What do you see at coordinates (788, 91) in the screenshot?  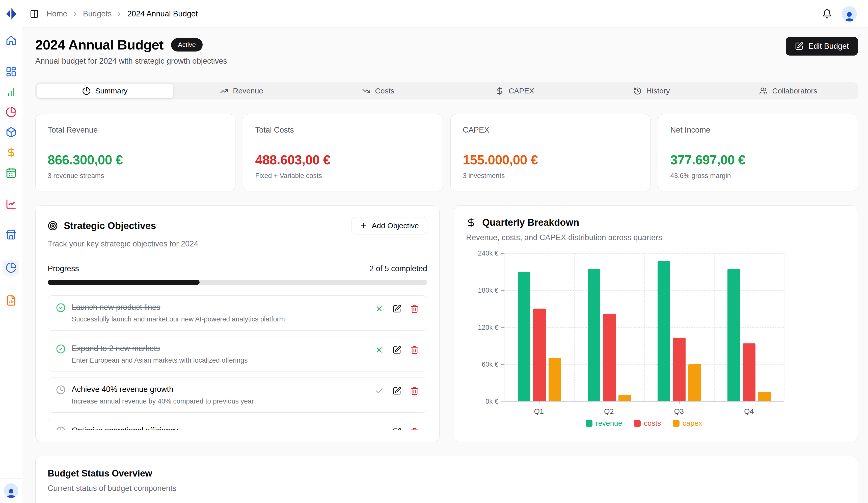 I see `tab-collaborators: Collaborators` at bounding box center [788, 91].